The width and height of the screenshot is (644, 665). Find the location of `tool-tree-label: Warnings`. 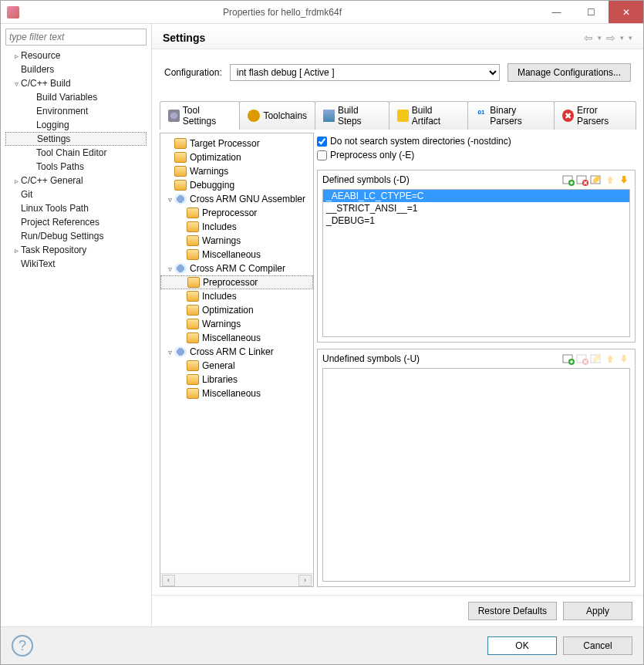

tool-tree-label: Warnings is located at coordinates (221, 324).